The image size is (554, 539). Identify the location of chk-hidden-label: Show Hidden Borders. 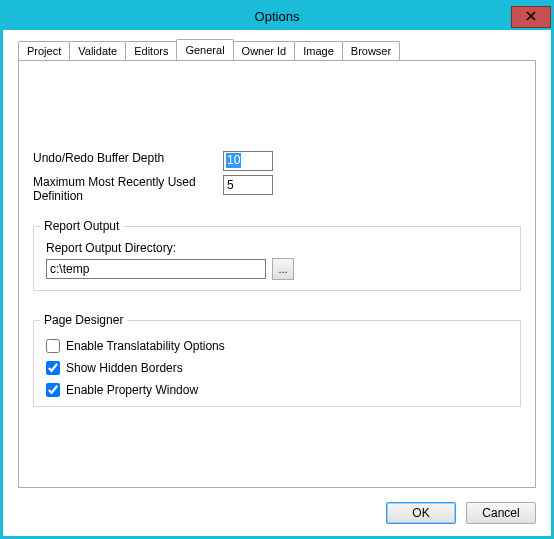
(124, 368).